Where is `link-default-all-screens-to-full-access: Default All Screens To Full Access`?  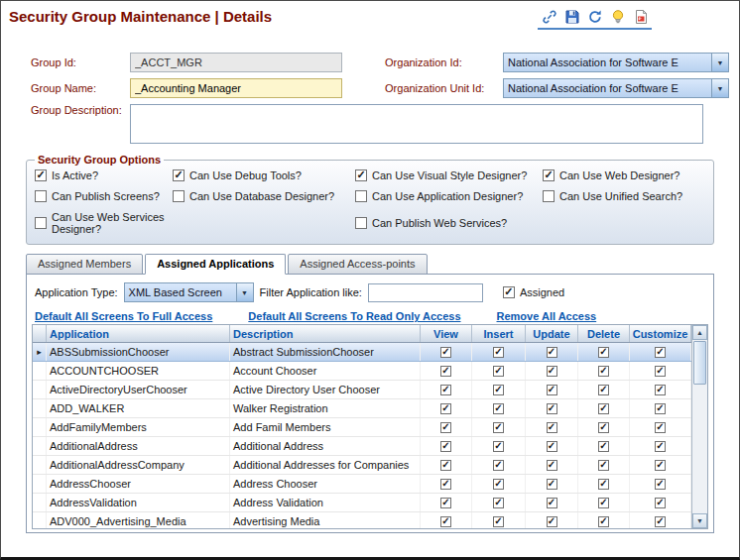 link-default-all-screens-to-full-access: Default All Screens To Full Access is located at coordinates (123, 316).